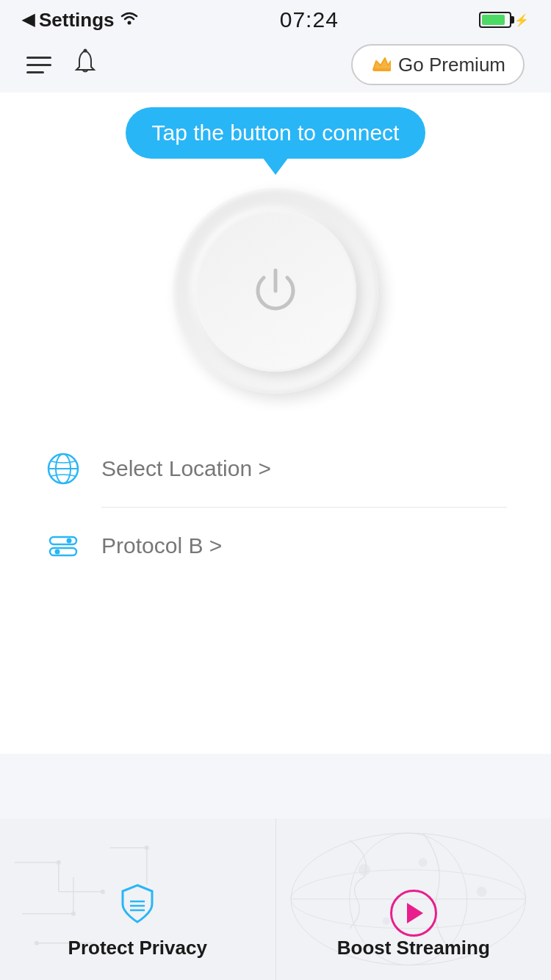 The width and height of the screenshot is (551, 980). I want to click on protect-privacy-label: Protect Privacy, so click(138, 948).